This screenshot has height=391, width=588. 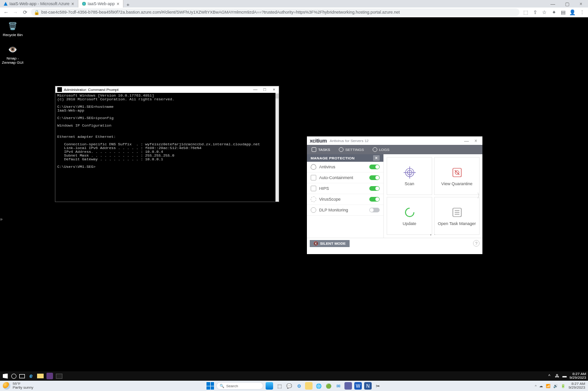 I want to click on desktop-icon-nmap: 👁️ Nmap - Zenmap GUI, so click(x=13, y=54).